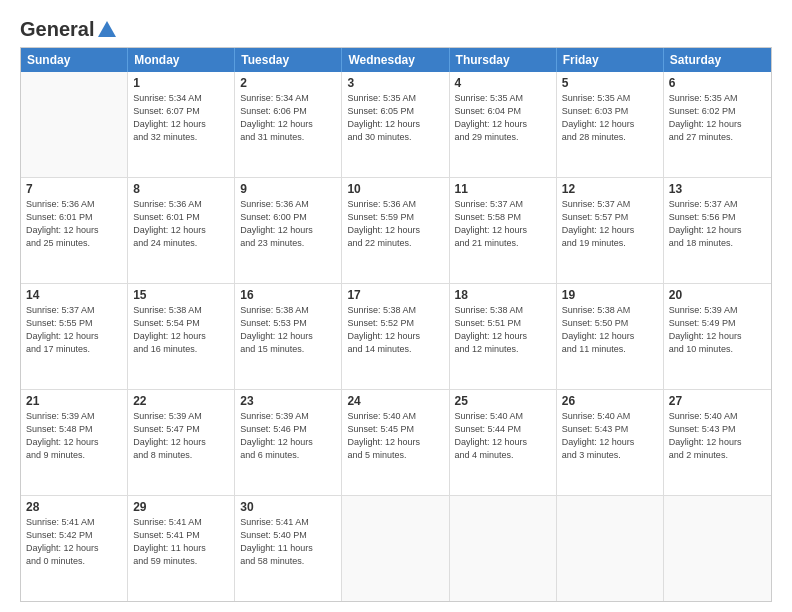 The image size is (792, 612). What do you see at coordinates (181, 295) in the screenshot?
I see `day-number: 15` at bounding box center [181, 295].